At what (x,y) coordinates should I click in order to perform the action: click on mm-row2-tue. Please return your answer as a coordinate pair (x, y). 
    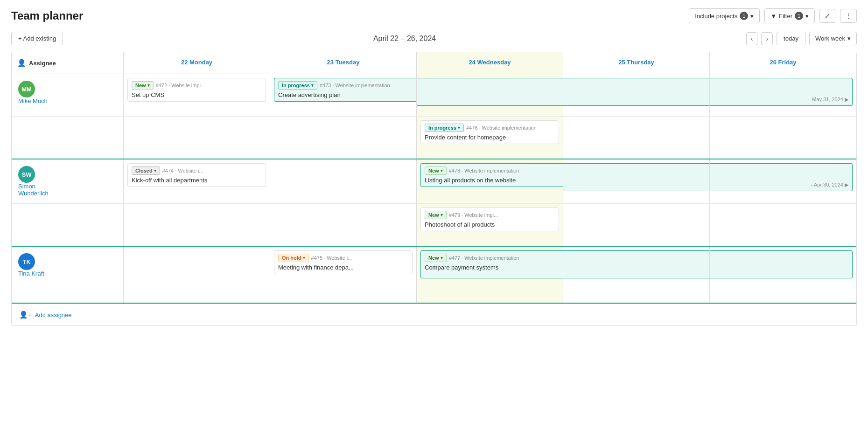
    Looking at the image, I should click on (343, 138).